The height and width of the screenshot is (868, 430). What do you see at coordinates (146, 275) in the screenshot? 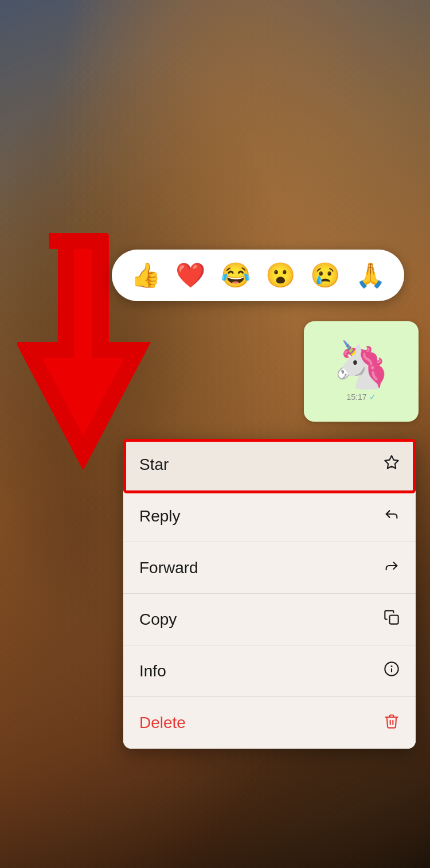
I see `reaction-thumbsup: 👍` at bounding box center [146, 275].